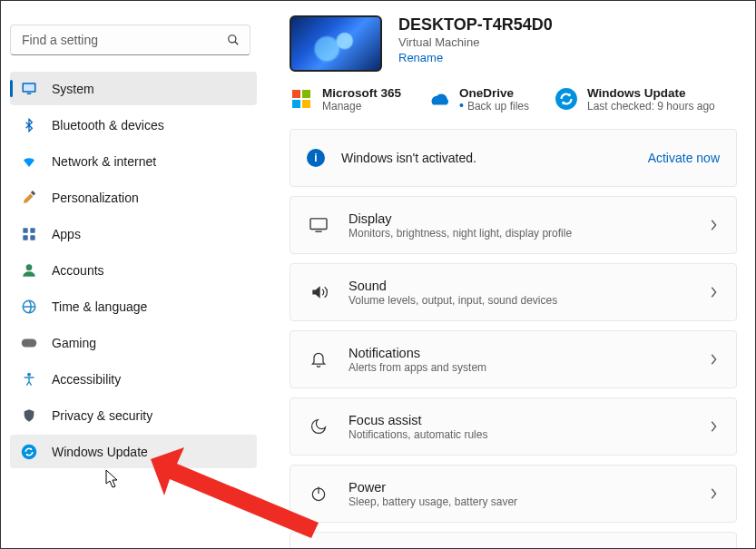 This screenshot has width=756, height=549. What do you see at coordinates (528, 233) in the screenshot?
I see `panel-sub: Monitors, brightness, night light, displ…` at bounding box center [528, 233].